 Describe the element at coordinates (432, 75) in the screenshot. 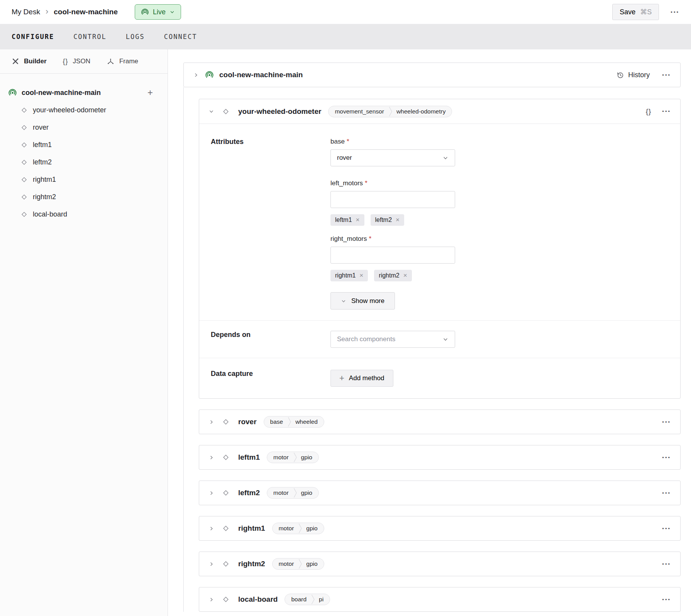

I see `part-card: cool-new-machine-main History •••` at that location.